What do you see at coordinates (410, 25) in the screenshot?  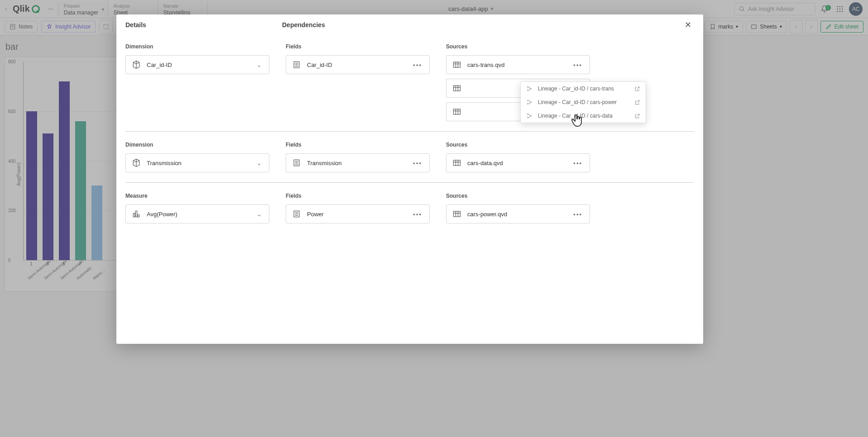 I see `dialog-header: Details Dependencies ✕` at bounding box center [410, 25].